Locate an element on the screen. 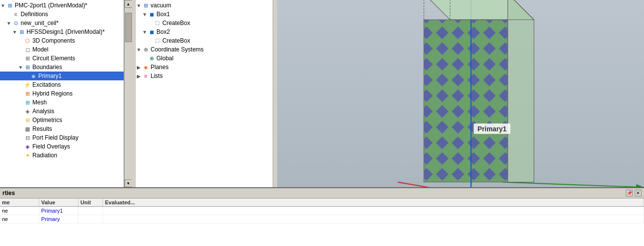  hybrid-icon: ⊞ is located at coordinates (27, 94).